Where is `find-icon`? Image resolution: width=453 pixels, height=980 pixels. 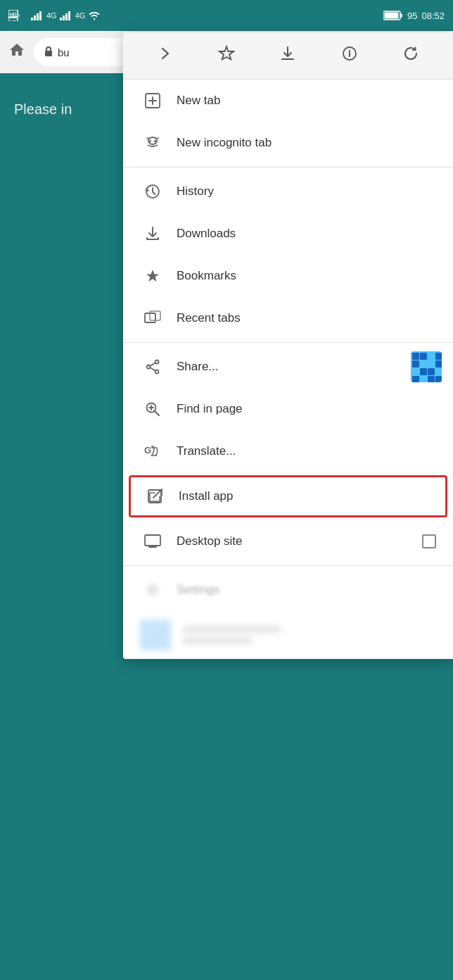
find-icon is located at coordinates (153, 409).